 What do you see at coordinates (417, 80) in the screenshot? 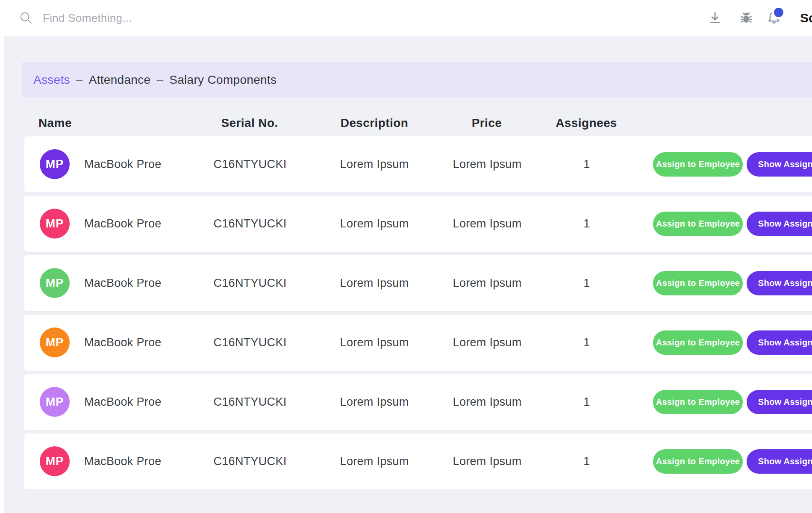
I see `breadcrumb: Assets – Attendance – Salary Components` at bounding box center [417, 80].